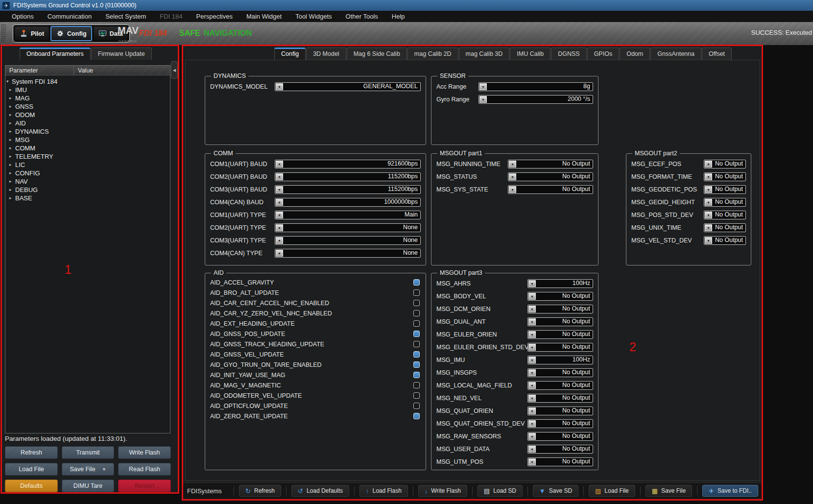 The width and height of the screenshot is (813, 504). I want to click on config-tab: GnssAntenna, so click(676, 54).